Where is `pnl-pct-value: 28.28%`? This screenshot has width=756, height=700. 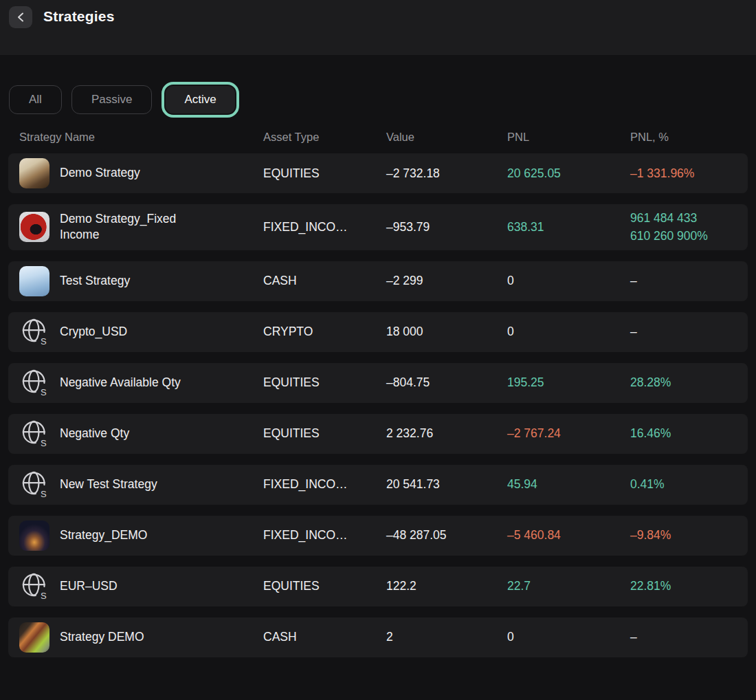 pnl-pct-value: 28.28% is located at coordinates (650, 382).